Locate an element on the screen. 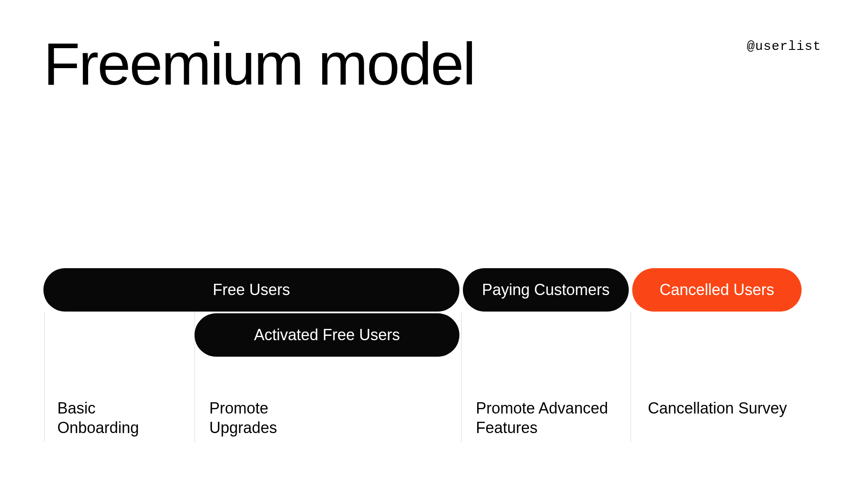 This screenshot has height=486, width=868. pill-cancelled-users: Cancelled Users is located at coordinates (717, 290).